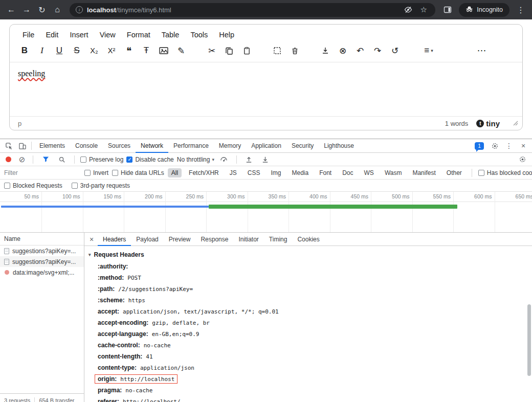 The height and width of the screenshot is (402, 532). Describe the element at coordinates (529, 340) in the screenshot. I see `scrollbar-thumb` at that location.